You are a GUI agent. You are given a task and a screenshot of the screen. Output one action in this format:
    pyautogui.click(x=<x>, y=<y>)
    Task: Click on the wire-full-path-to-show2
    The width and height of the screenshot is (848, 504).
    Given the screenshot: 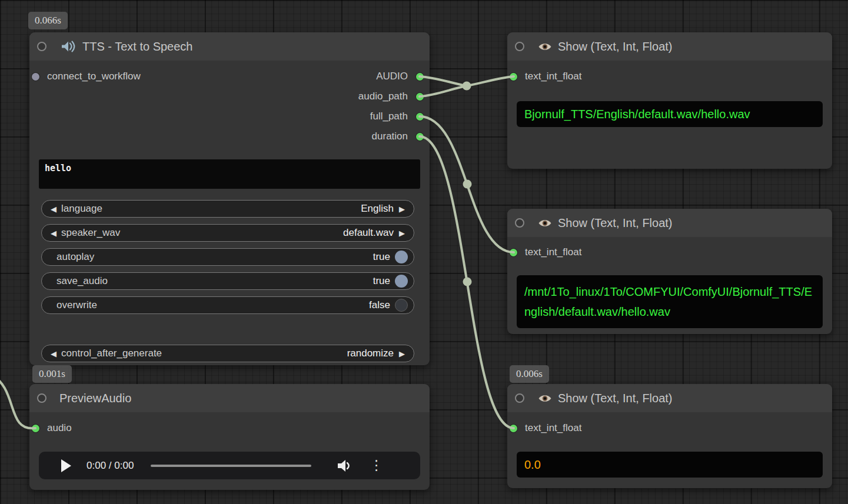 What is the action you would take?
    pyautogui.click(x=467, y=185)
    